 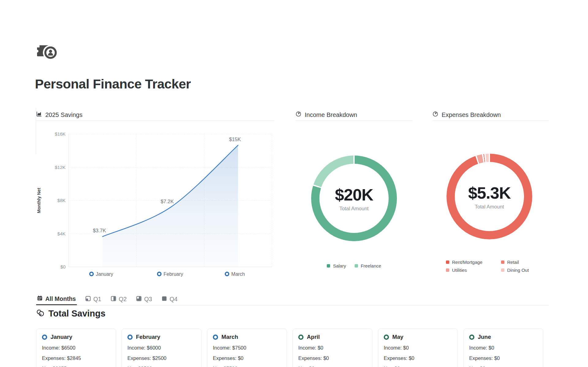 What do you see at coordinates (144, 298) in the screenshot?
I see `tab-q3: Q3` at bounding box center [144, 298].